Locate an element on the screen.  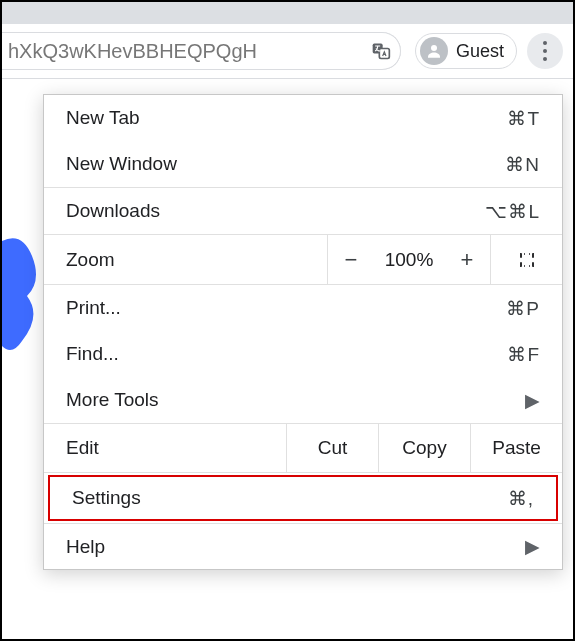
browser-toolbar: hXkQ3wKHevBBHEQPQgH Guest is located at coordinates (288, 52).